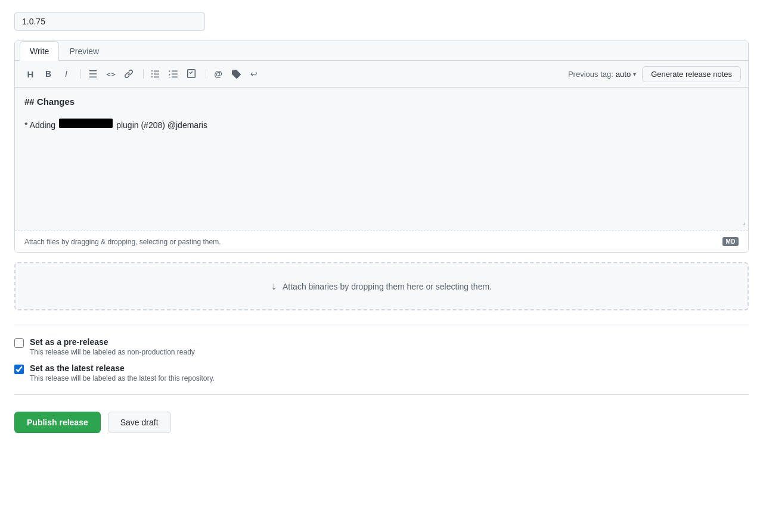 This screenshot has height=532, width=763. What do you see at coordinates (218, 74) in the screenshot?
I see `mention-button: @` at bounding box center [218, 74].